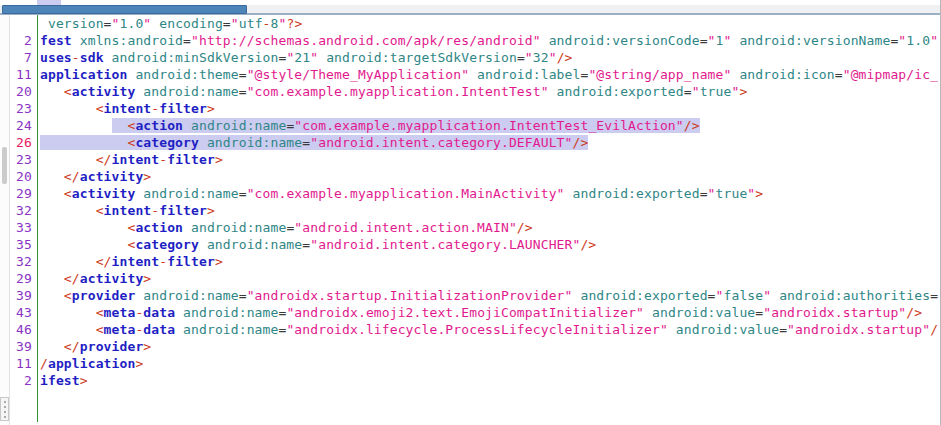 The width and height of the screenshot is (941, 425). I want to click on horizontal-scrollbar-thumb, so click(124, 10).